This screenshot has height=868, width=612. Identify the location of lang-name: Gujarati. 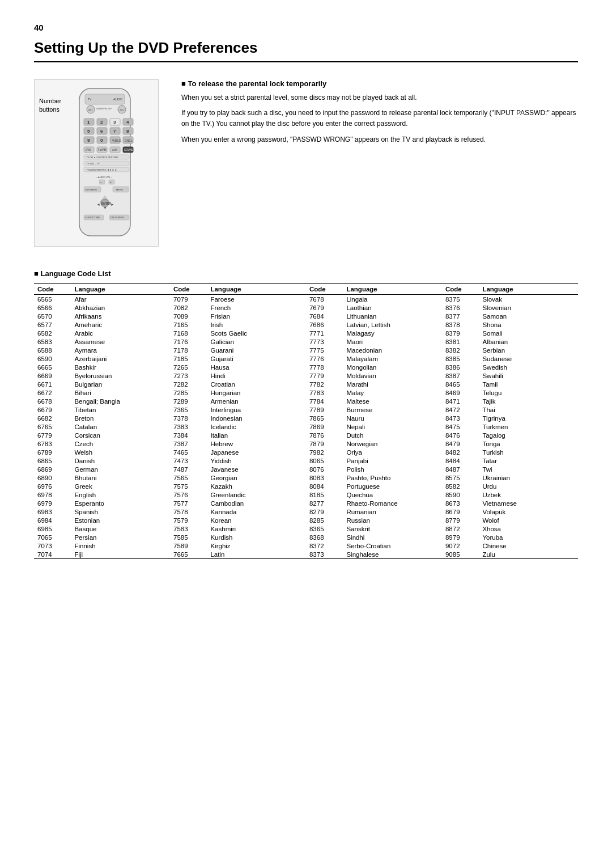
(256, 358).